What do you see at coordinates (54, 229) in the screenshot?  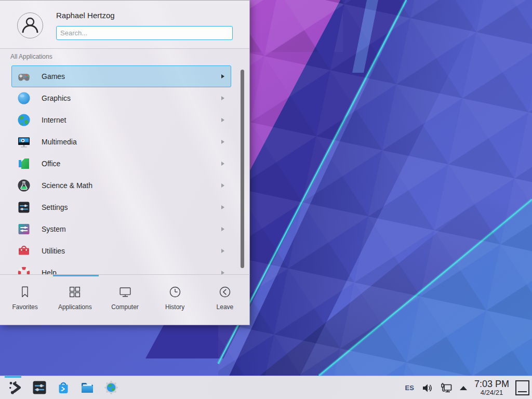 I see `category-label: System` at bounding box center [54, 229].